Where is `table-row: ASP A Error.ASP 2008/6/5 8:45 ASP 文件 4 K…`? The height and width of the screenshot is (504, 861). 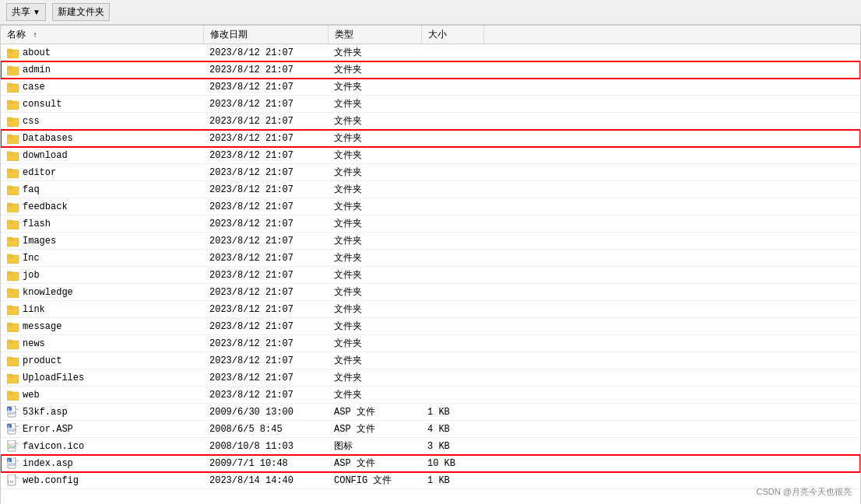 table-row: ASP A Error.ASP 2008/6/5 8:45 ASP 文件 4 K… is located at coordinates (430, 429).